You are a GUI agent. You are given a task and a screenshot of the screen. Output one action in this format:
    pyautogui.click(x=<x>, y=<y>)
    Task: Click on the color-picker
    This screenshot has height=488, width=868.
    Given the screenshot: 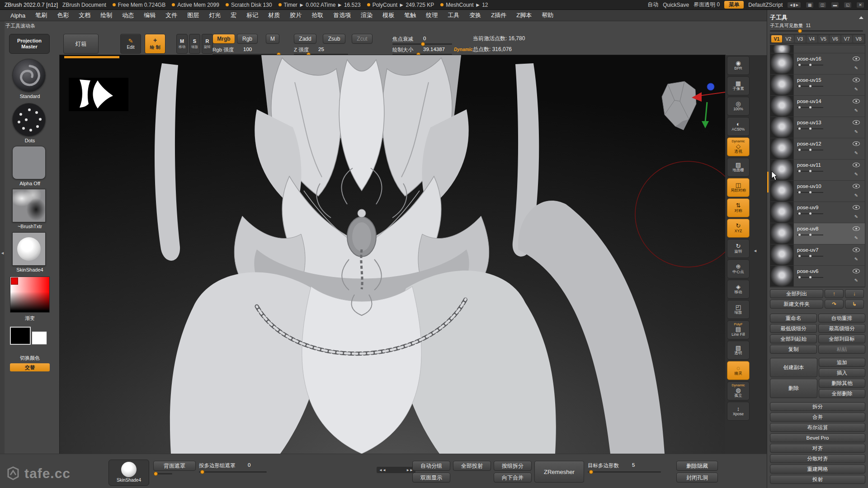 What is the action you would take?
    pyautogui.click(x=30, y=295)
    